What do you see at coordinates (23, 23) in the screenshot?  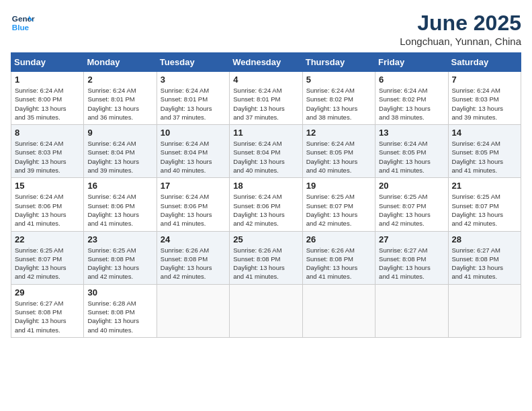 I see `logo-icon: General Blue` at bounding box center [23, 23].